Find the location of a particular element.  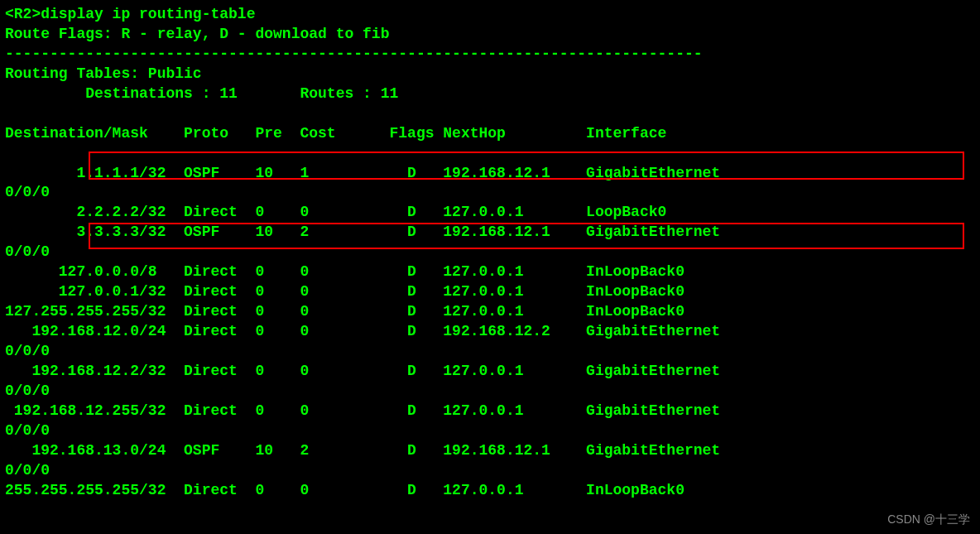

route-flags-legend: Route Flags: R - relay, D - download to … is located at coordinates (490, 35).